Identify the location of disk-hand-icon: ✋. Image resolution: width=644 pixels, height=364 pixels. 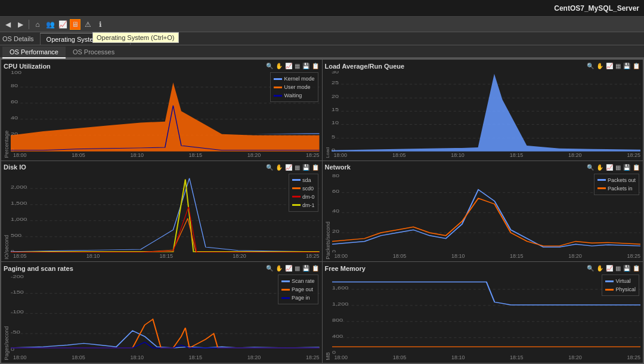
(279, 167).